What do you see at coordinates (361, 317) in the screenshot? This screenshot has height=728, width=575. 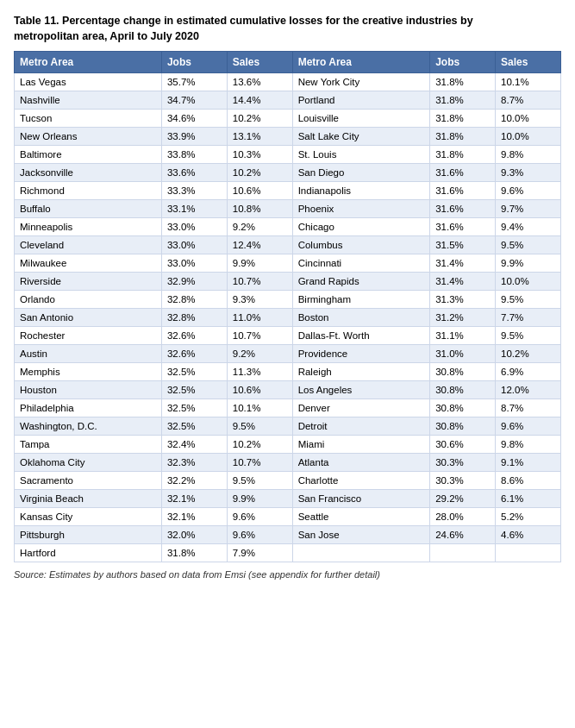 I see `right-metro-cell: Boston` at bounding box center [361, 317].